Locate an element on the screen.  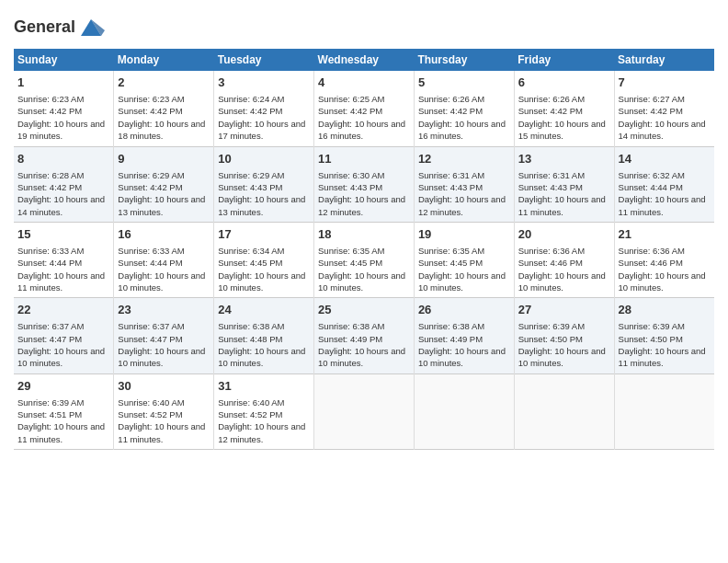
logo-general: General is located at coordinates (44, 28).